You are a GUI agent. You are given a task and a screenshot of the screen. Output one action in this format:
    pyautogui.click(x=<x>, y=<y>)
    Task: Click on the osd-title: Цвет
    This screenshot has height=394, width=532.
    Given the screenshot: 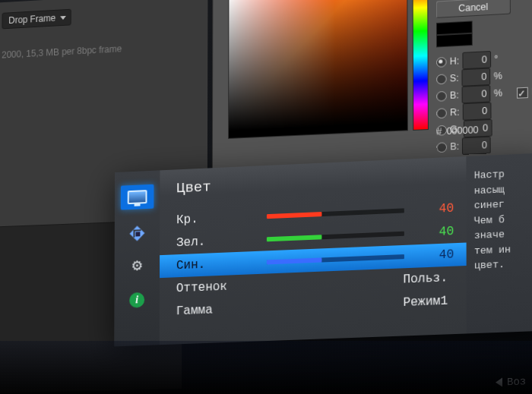 What is the action you would take?
    pyautogui.click(x=315, y=182)
    